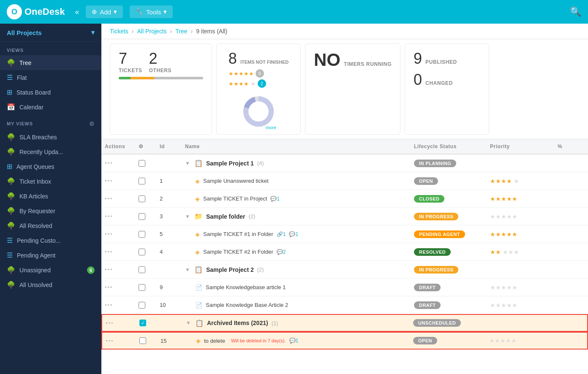 This screenshot has height=374, width=588. What do you see at coordinates (51, 270) in the screenshot?
I see `sidebar-item-unassigned: 🌳 Unassigned 6` at bounding box center [51, 270].